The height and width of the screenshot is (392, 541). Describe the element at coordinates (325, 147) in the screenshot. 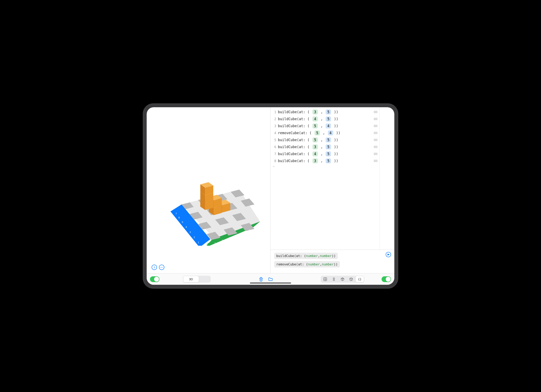

I see `code-line: 6buildCube(at: ( 3 , 5 ))` at that location.